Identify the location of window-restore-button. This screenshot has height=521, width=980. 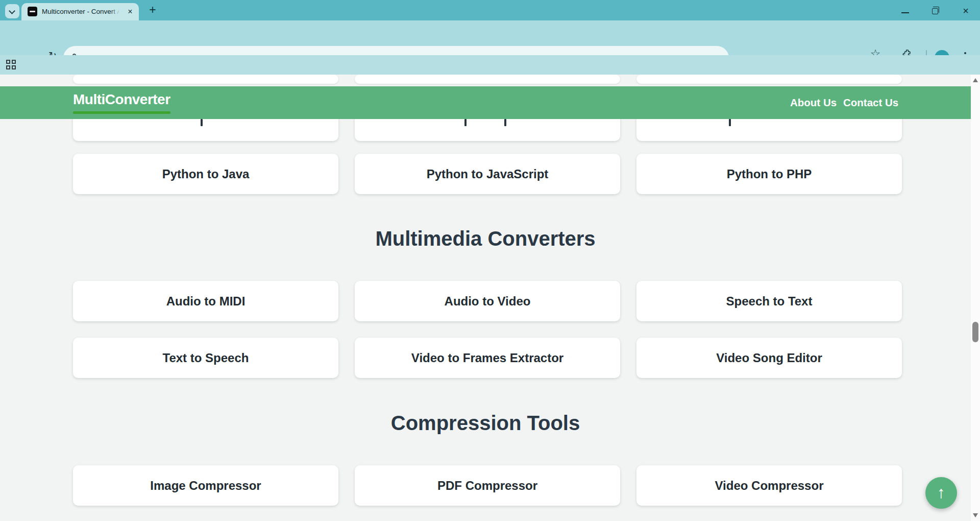
(935, 11).